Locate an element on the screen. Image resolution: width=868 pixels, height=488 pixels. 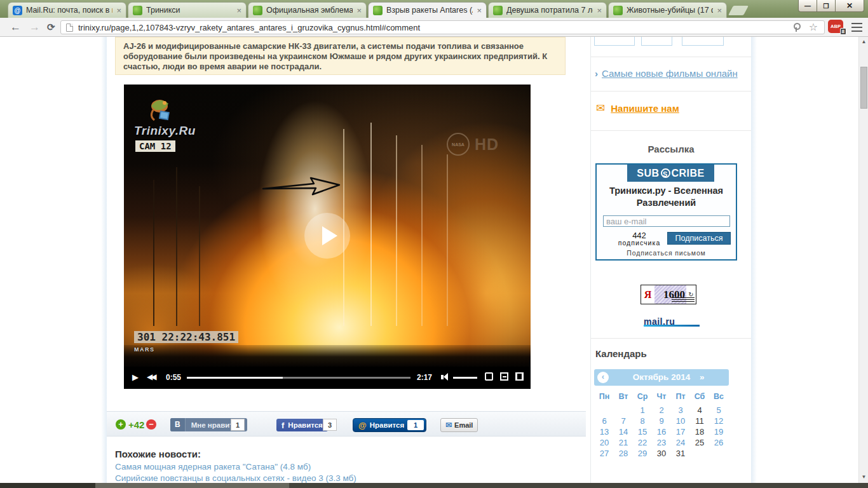
calendar-day-name: Сб is located at coordinates (700, 396).